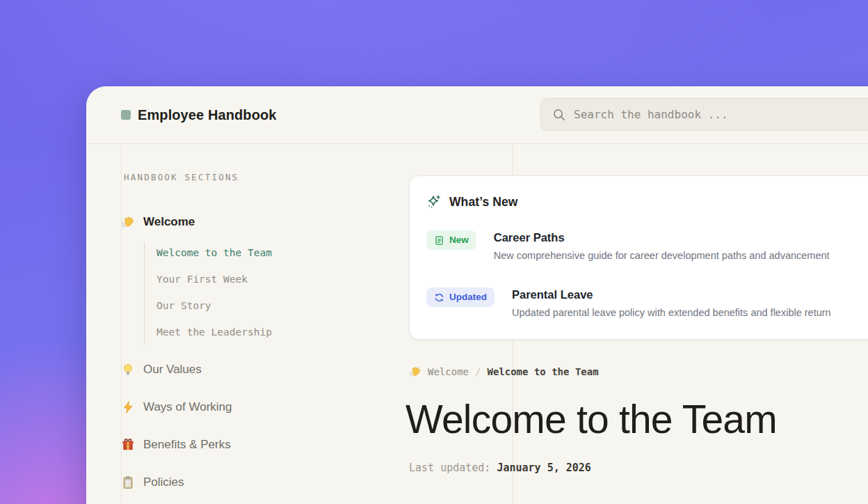  What do you see at coordinates (542, 372) in the screenshot?
I see `breadcrumb-current: Welcome to the Team` at bounding box center [542, 372].